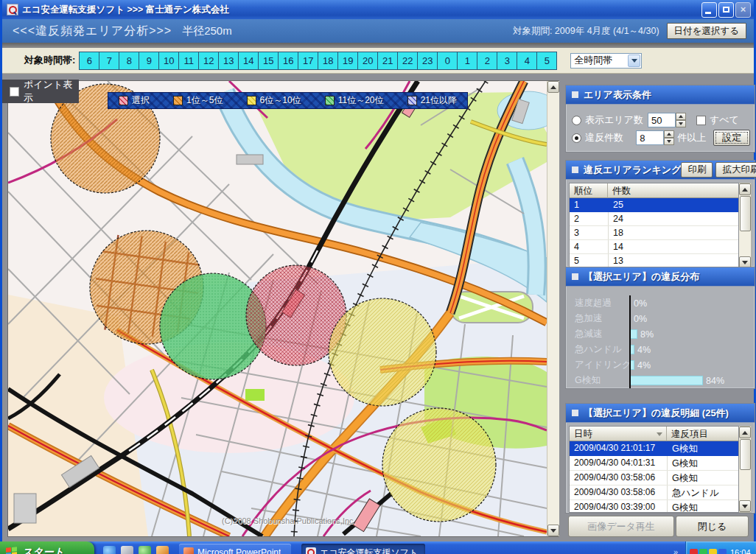  I want to click on ranking-row: 318, so click(654, 233).